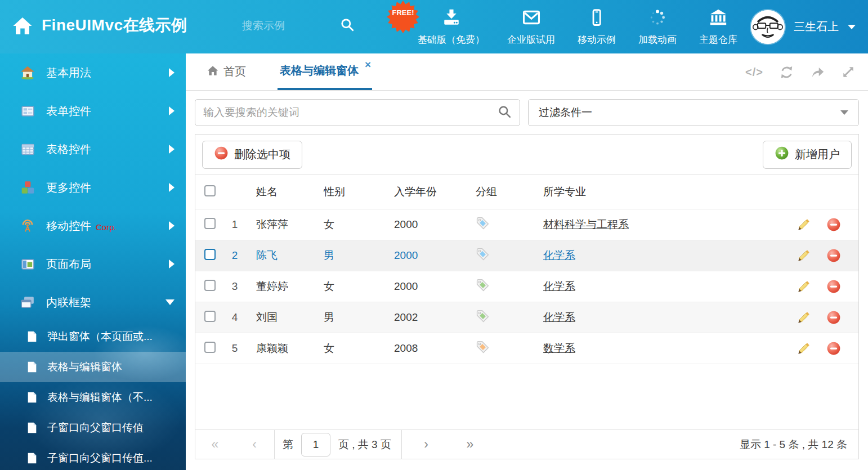 The image size is (868, 470). I want to click on sidebar-item-label: 页面布局, so click(69, 265).